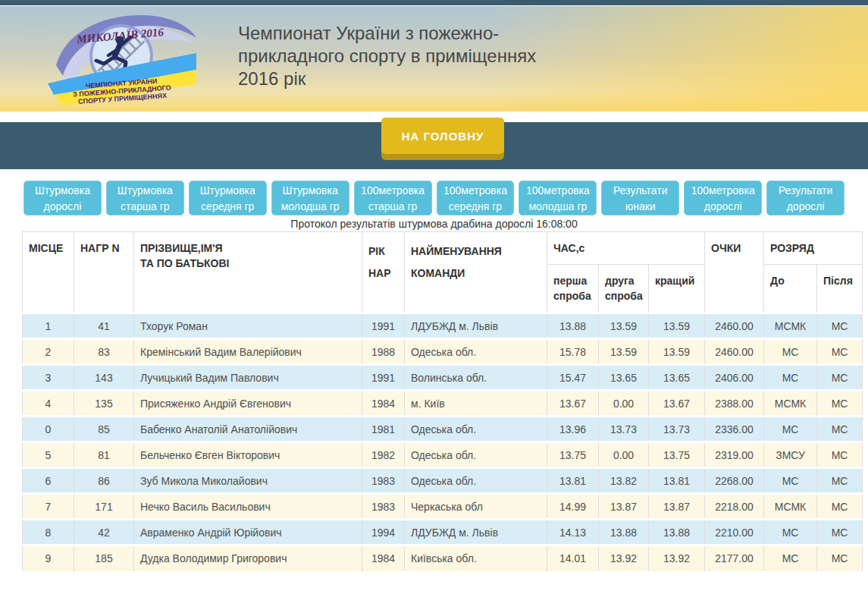 The width and height of the screenshot is (868, 591). What do you see at coordinates (573, 326) in the screenshot?
I see `cell-attempt1: 13.88` at bounding box center [573, 326].